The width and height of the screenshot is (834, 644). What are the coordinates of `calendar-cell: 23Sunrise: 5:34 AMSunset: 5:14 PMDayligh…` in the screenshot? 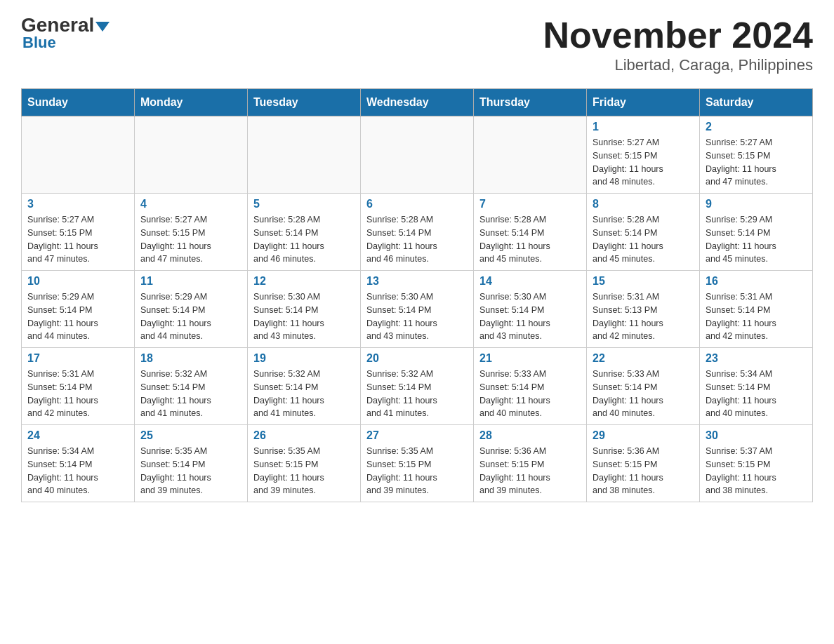 It's located at (757, 387).